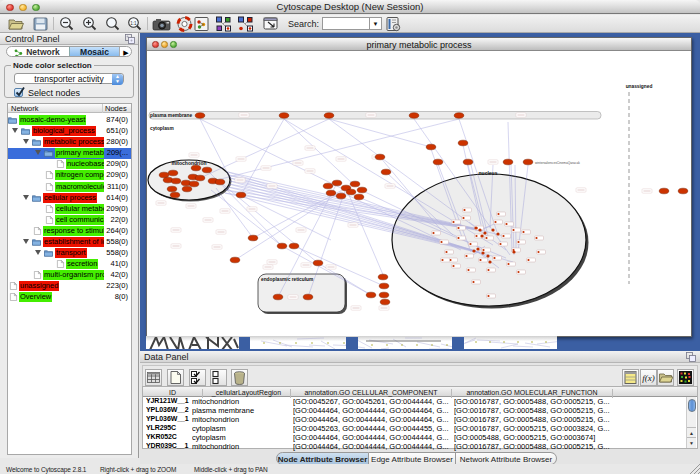 The width and height of the screenshot is (700, 474). Describe the element at coordinates (488, 173) in the screenshot. I see `svg-text: nucleus` at that location.